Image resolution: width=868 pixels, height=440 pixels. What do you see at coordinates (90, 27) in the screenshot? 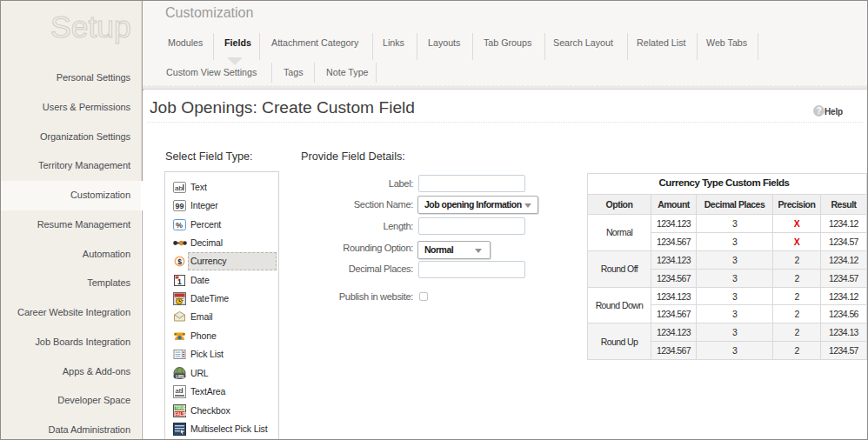
I see `svg-text: Setup` at bounding box center [90, 27].